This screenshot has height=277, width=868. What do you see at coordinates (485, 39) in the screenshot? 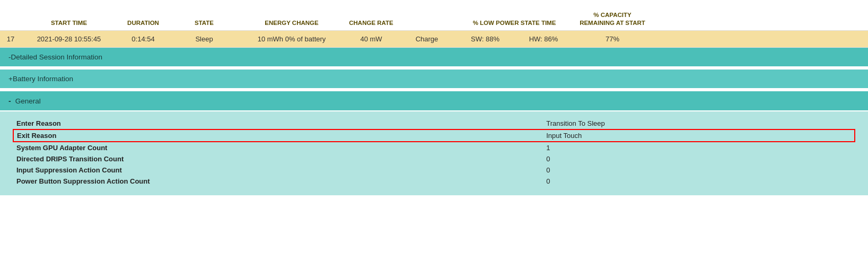
I see `row-lps-sw: SW: 88%` at bounding box center [485, 39].